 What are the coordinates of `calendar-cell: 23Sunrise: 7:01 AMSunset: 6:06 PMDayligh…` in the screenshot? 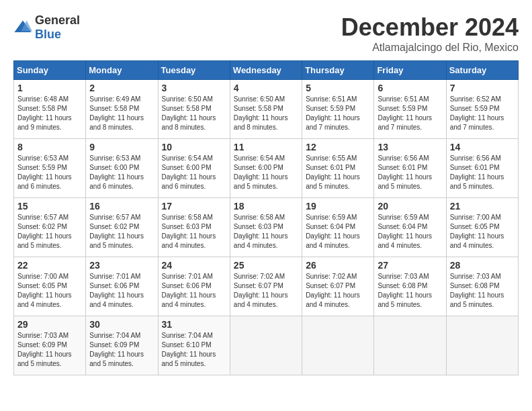 It's located at (122, 287).